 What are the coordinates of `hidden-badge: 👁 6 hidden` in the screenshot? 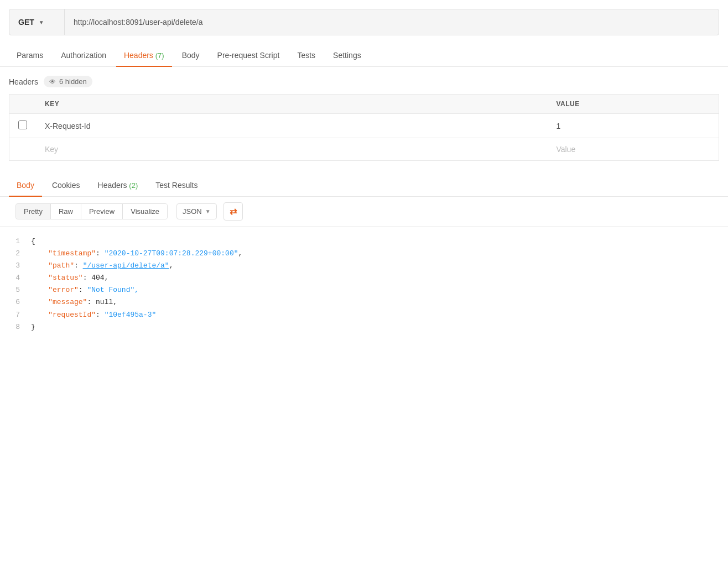 It's located at (68, 82).